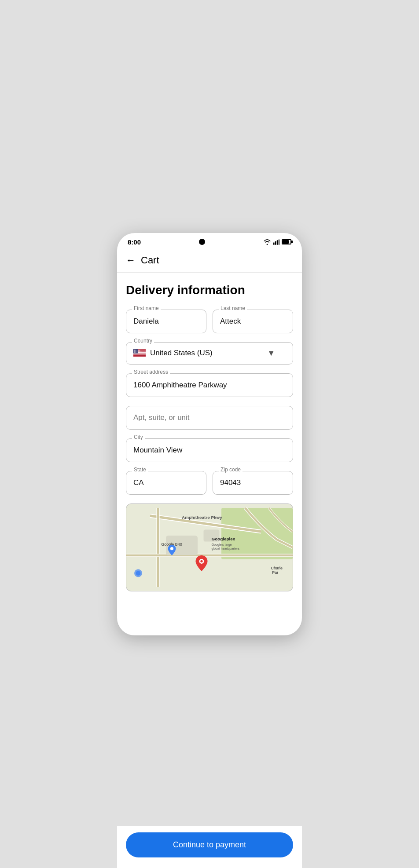  What do you see at coordinates (210, 290) in the screenshot?
I see `page-title: Delivery information` at bounding box center [210, 290].